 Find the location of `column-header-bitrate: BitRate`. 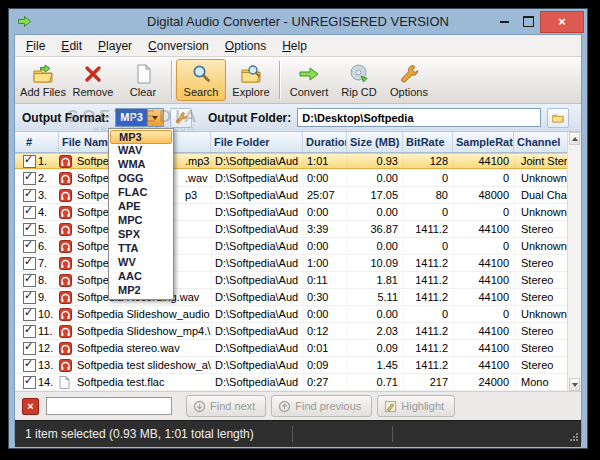

column-header-bitrate: BitRate is located at coordinates (428, 142).